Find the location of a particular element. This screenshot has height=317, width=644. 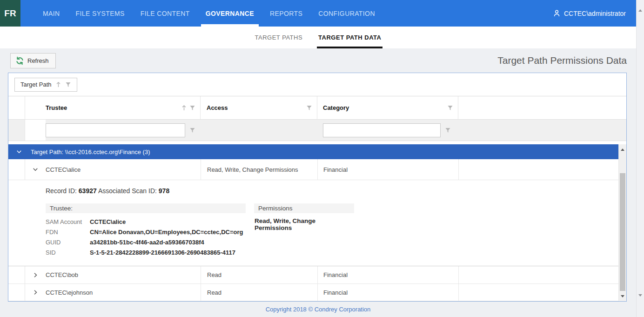

group-by-bar: Target Path is located at coordinates (317, 85).